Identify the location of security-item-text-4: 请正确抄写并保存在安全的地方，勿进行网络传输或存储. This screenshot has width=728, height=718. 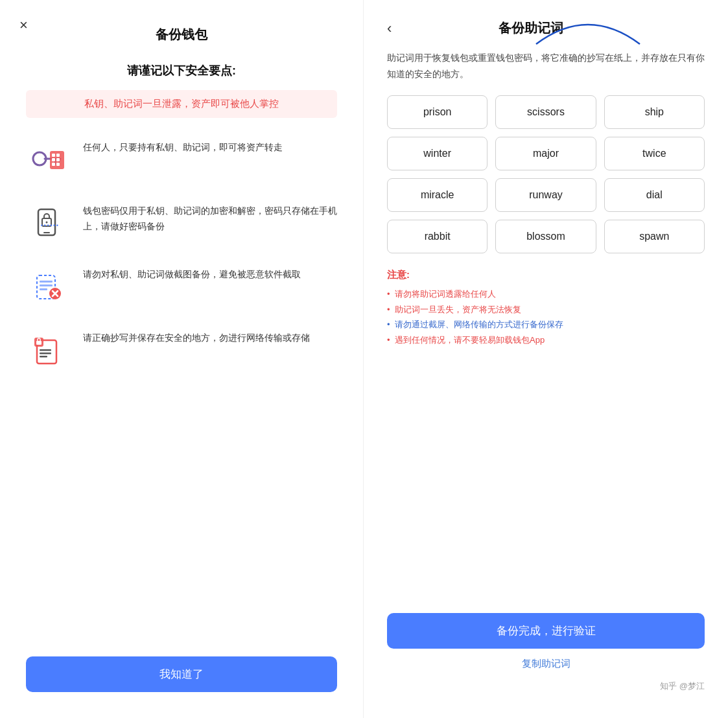
(196, 337).